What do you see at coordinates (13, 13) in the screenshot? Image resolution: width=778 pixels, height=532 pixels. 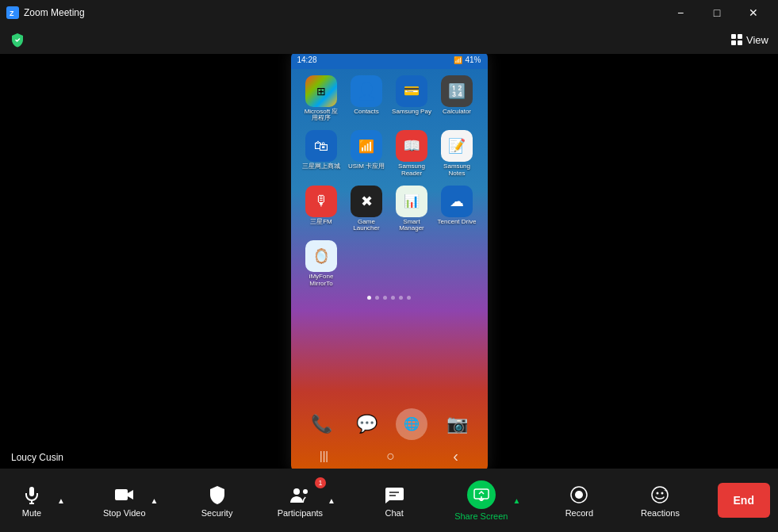 I see `zoom-logo-icon: Z` at bounding box center [13, 13].